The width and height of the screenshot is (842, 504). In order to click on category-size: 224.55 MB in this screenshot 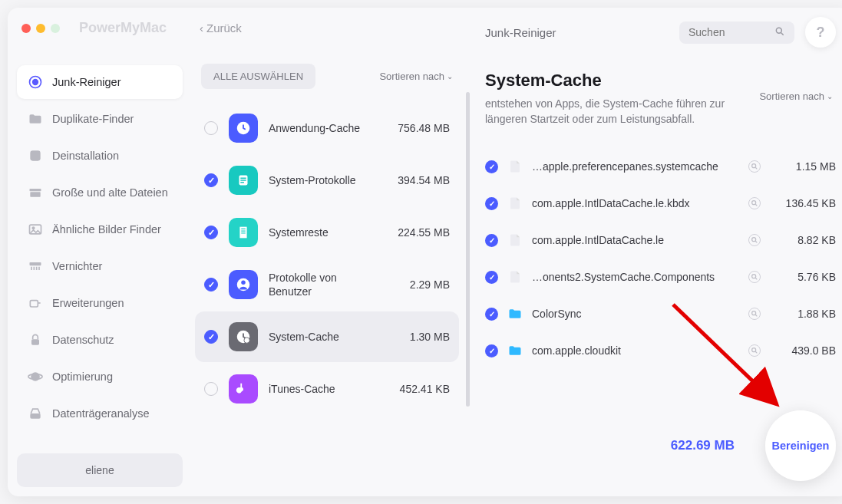, I will do `click(418, 232)`.